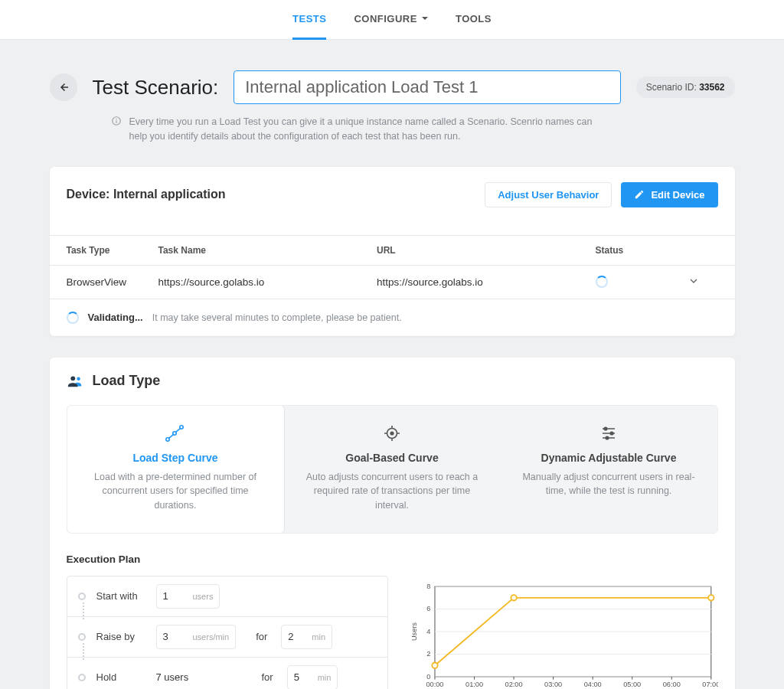 This screenshot has height=689, width=784. Describe the element at coordinates (262, 637) in the screenshot. I see `raise-for-label: for` at that location.